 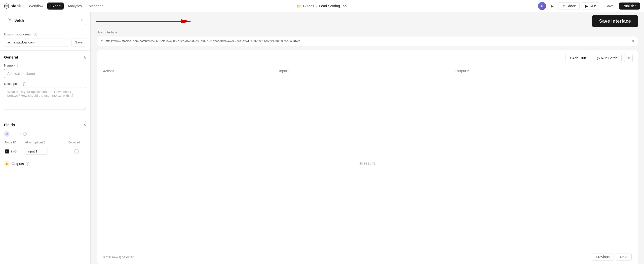 I want to click on general-section: General ∧ Name i Description i, so click(x=45, y=84).